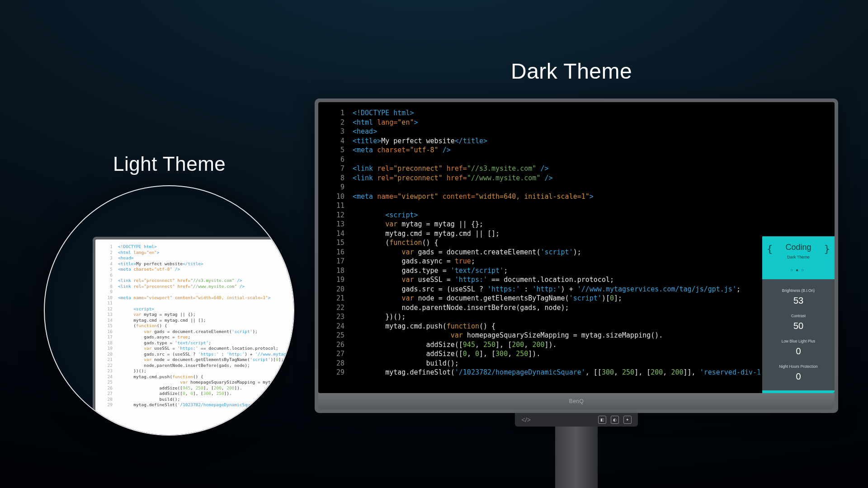 Image resolution: width=868 pixels, height=488 pixels. What do you see at coordinates (798, 346) in the screenshot?
I see `osd-row-low-blue-light: Low Blue Light Plus 0` at bounding box center [798, 346].